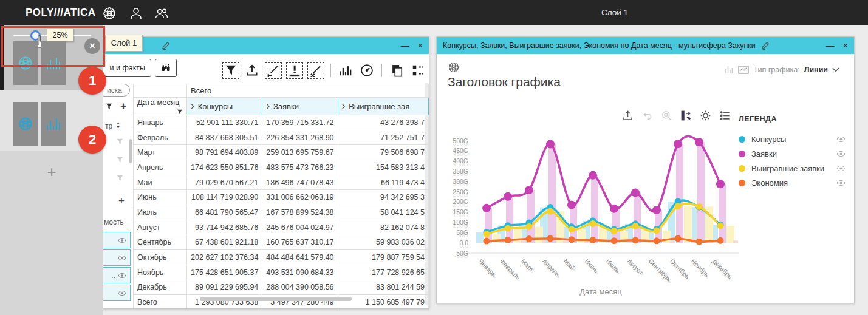  What do you see at coordinates (281, 257) in the screenshot?
I see `table-row: Октябрь202 627 102 376.34484 484 641 579…` at bounding box center [281, 257].